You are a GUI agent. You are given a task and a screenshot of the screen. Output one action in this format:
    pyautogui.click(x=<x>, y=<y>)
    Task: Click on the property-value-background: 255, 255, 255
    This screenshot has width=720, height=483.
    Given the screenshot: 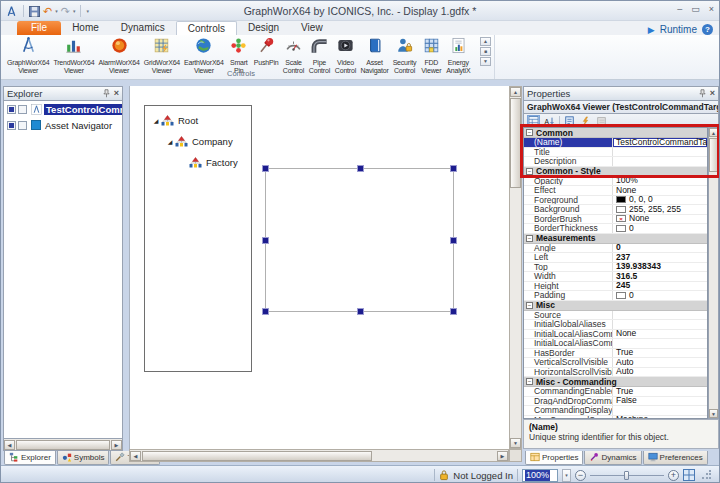 What is the action you would take?
    pyautogui.click(x=660, y=210)
    